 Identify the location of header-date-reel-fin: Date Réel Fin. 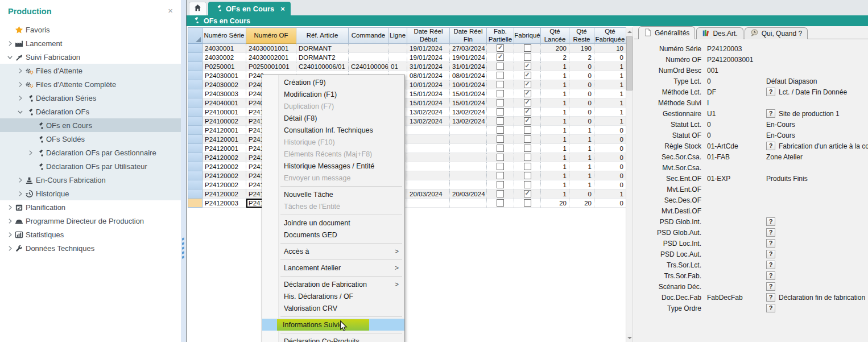
(469, 36).